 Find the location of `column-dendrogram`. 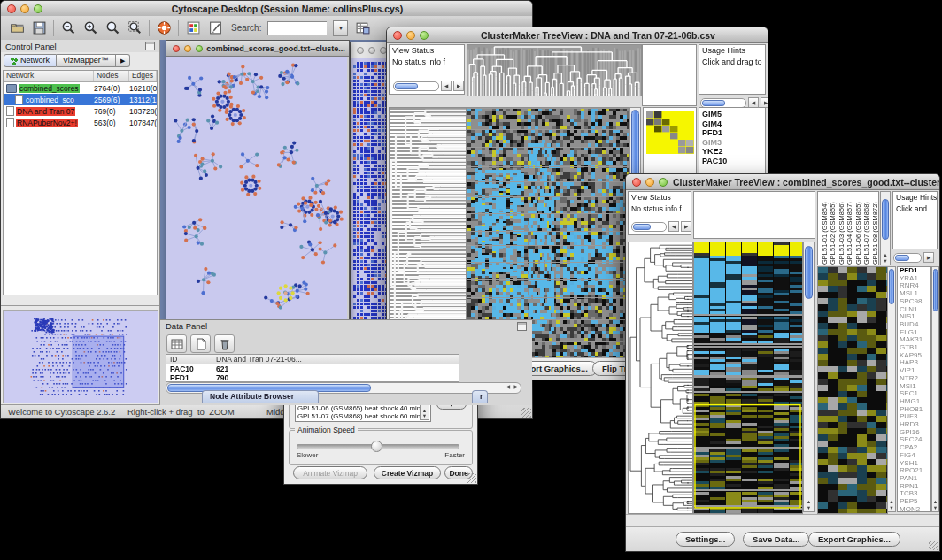

column-dendrogram is located at coordinates (554, 71).